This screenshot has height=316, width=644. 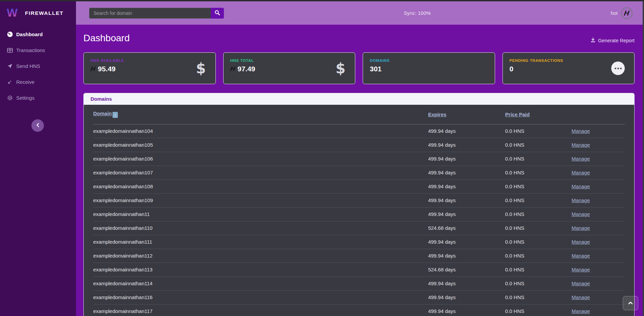 I want to click on table-row: exampledomainnathan109 499.94 days 0.0 H…, so click(x=359, y=200).